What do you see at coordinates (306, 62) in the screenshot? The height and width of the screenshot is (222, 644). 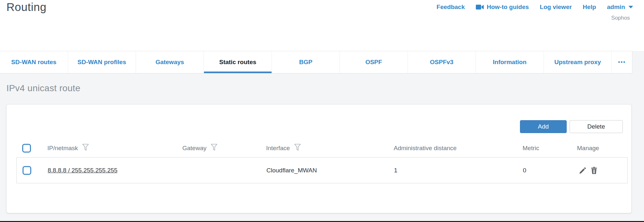 I see `tab-bgp: BGP` at bounding box center [306, 62].